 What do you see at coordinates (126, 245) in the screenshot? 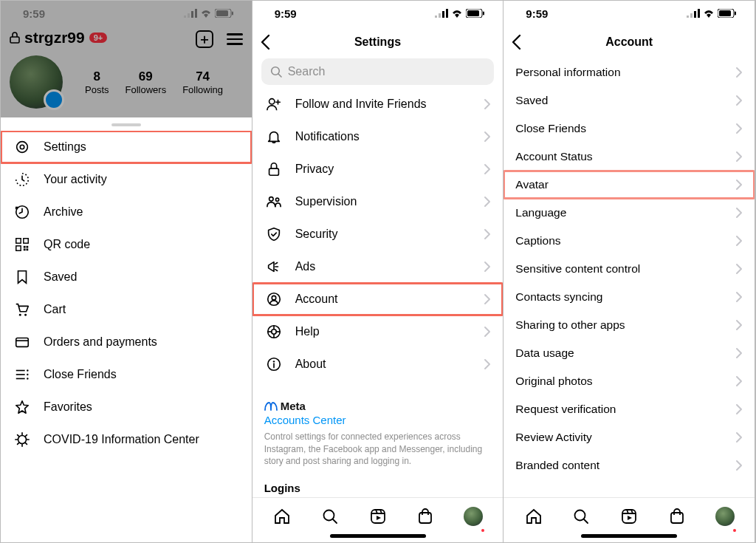
I see `list-item: QR code` at bounding box center [126, 245].